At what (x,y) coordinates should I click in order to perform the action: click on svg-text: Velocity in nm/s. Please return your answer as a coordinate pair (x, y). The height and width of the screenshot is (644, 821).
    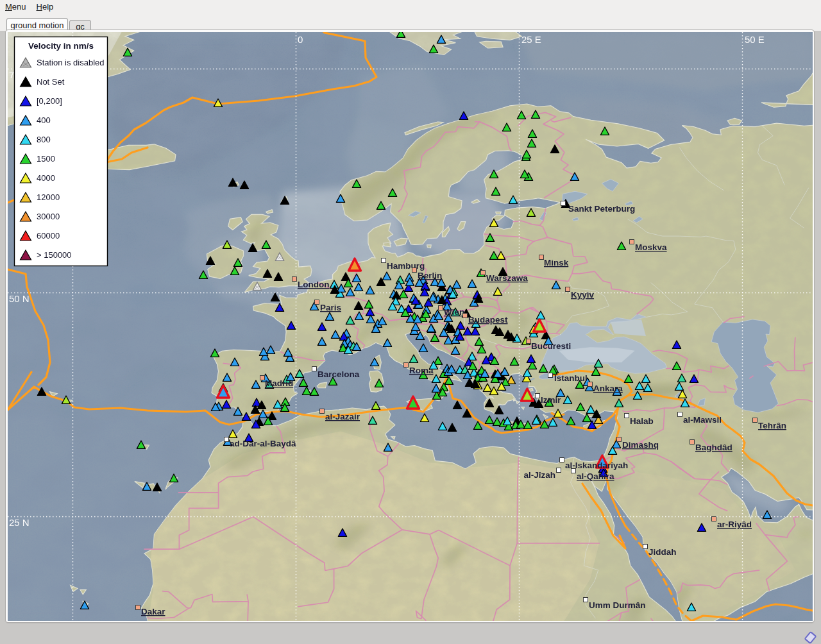
    Looking at the image, I should click on (61, 46).